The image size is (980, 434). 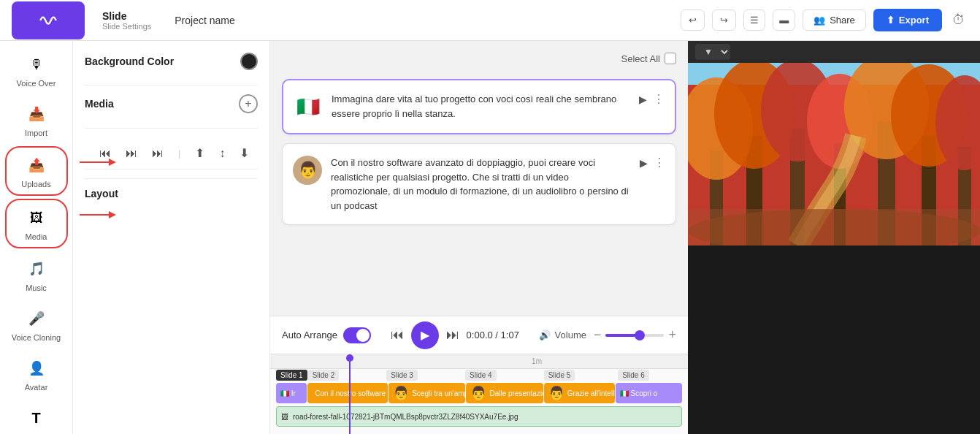 I want to click on slide-info: Slide Slide Settings, so click(x=127, y=20).